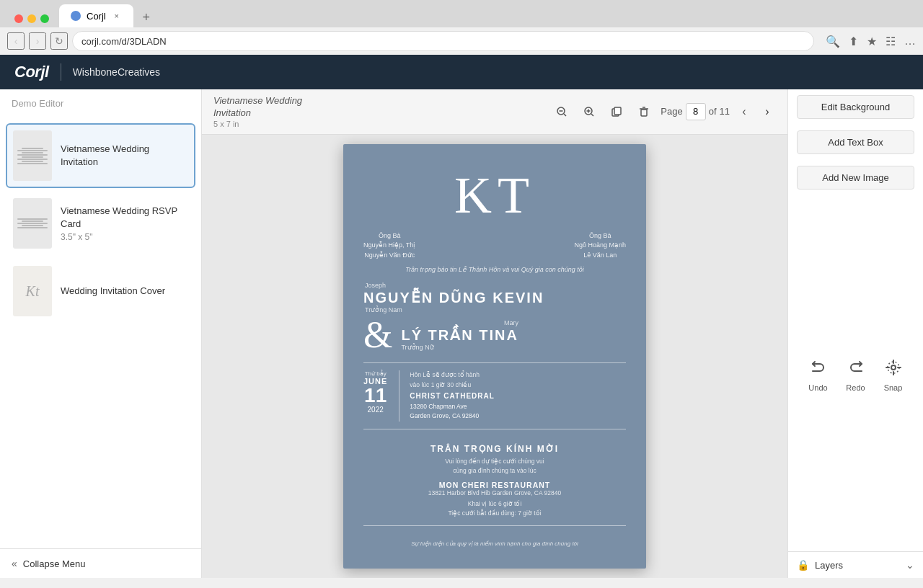  What do you see at coordinates (855, 107) in the screenshot?
I see `edit-background-btn: Edit Background` at bounding box center [855, 107].